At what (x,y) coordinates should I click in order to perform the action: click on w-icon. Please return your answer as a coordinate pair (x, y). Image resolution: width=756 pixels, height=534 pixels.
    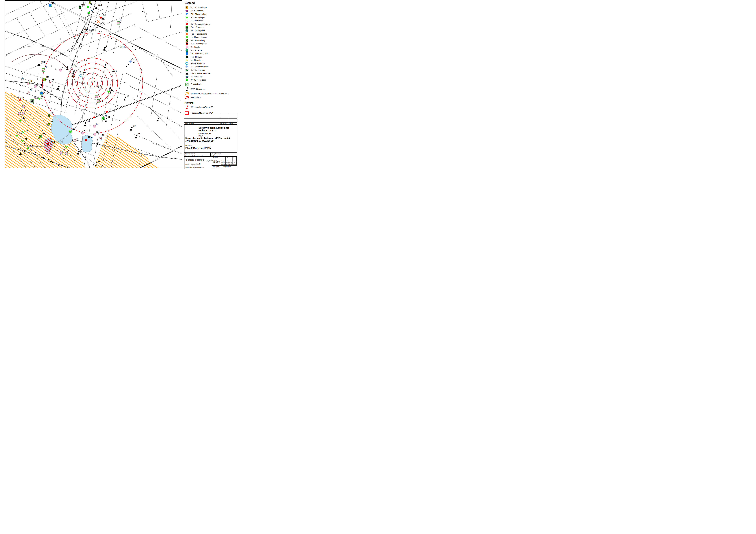
    Looking at the image, I should click on (187, 80).